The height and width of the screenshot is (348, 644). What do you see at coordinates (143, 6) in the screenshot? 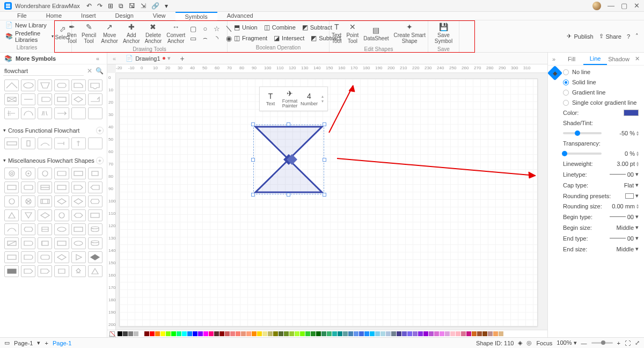
I see `export-icon: ⇲` at bounding box center [143, 6].